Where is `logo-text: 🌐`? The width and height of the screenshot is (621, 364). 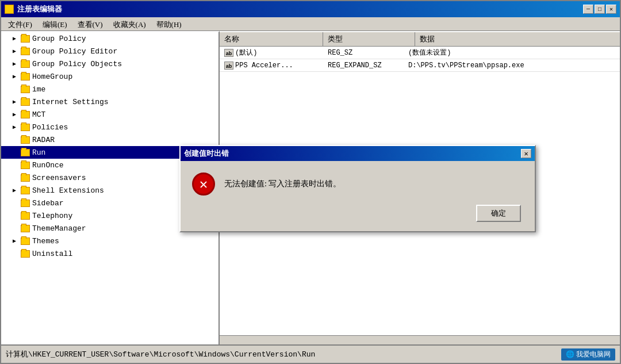
logo-text: 🌐 is located at coordinates (570, 354).